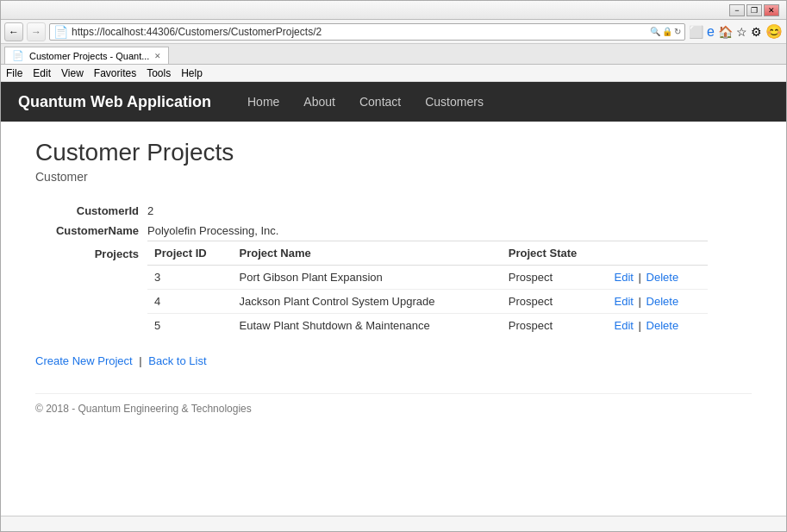  I want to click on project-id-cell: 3, so click(190, 278).